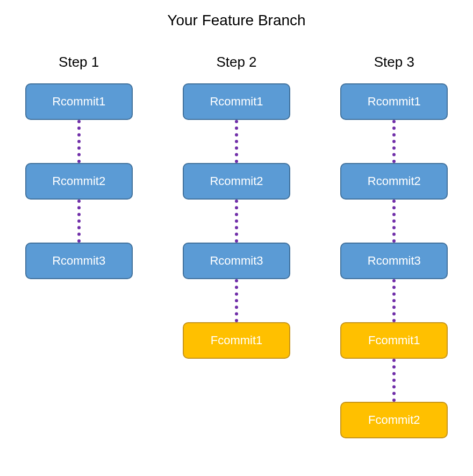 The image size is (473, 476). What do you see at coordinates (395, 62) in the screenshot?
I see `step-label: Step 3` at bounding box center [395, 62].